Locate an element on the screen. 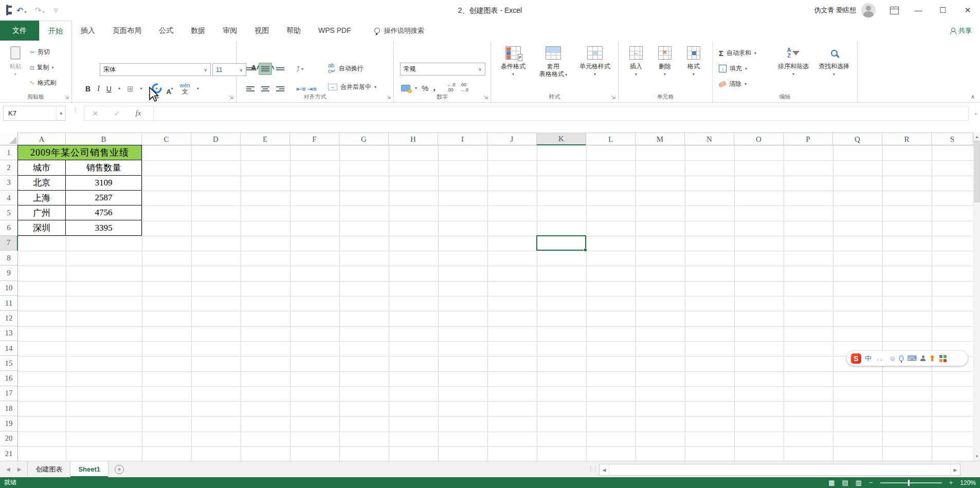 The image size is (980, 488). table-header-cell: 城市 is located at coordinates (42, 167).